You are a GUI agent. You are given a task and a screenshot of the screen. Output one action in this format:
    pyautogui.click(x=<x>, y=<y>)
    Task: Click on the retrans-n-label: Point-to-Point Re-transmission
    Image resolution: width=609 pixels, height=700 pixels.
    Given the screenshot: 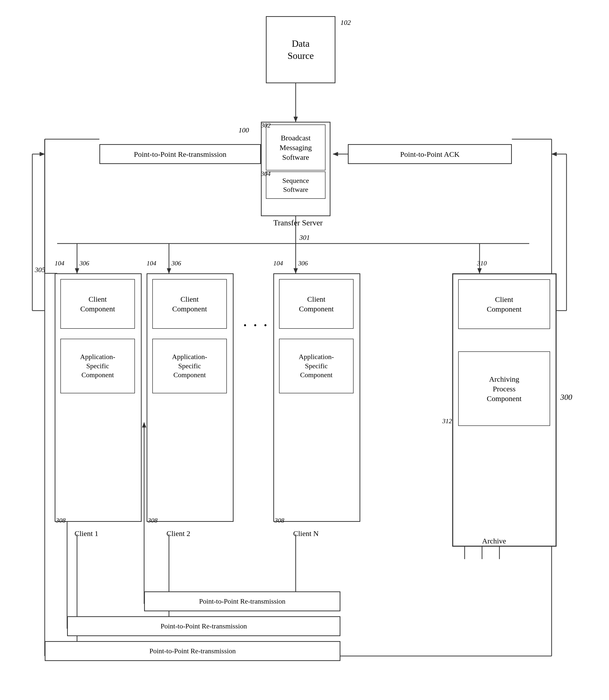 What is the action you would take?
    pyautogui.click(x=242, y=601)
    